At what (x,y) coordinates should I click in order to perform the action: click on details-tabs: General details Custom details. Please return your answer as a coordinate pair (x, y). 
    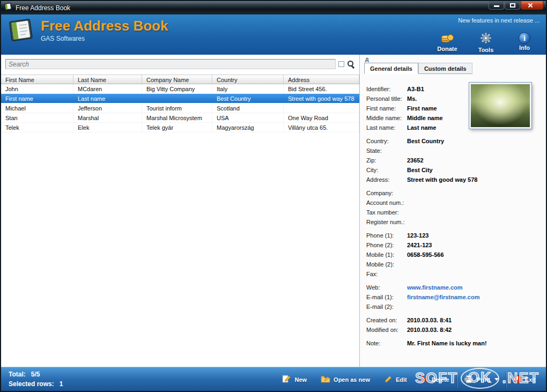
    Looking at the image, I should click on (418, 69).